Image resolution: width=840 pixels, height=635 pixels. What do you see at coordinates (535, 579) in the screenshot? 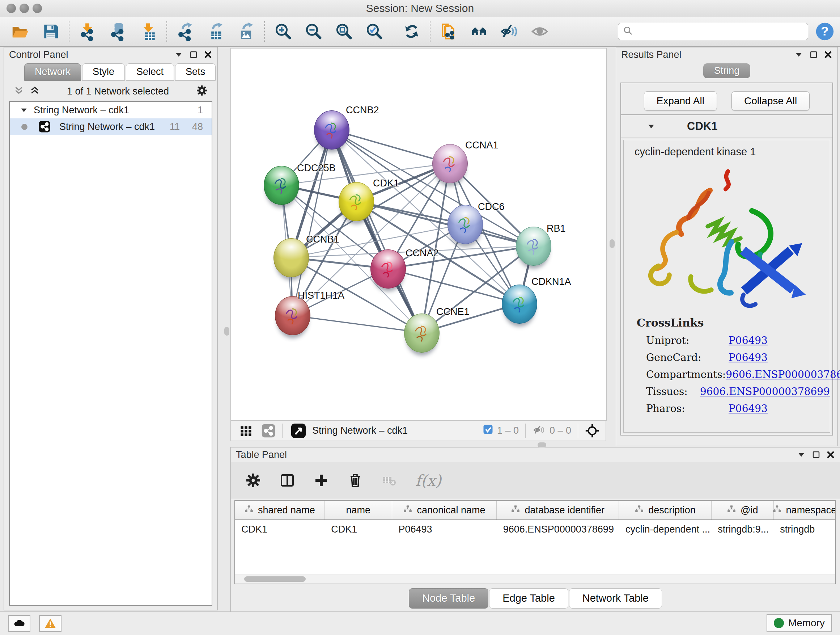
I see `horizontal-scrollbar` at bounding box center [535, 579].